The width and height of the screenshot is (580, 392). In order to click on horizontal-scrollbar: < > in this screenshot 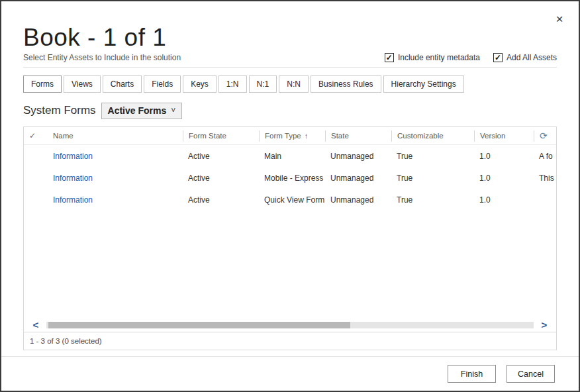, I will do `click(290, 325)`.